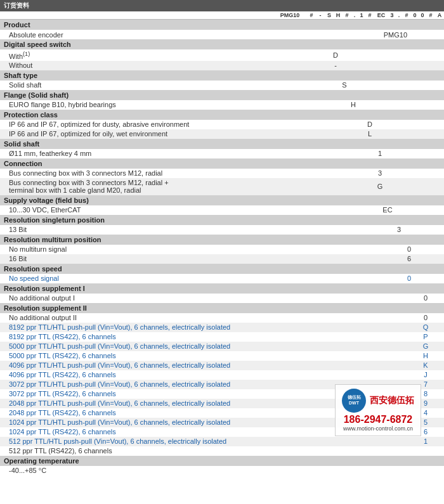 Image resolution: width=444 pixels, height=504 pixels. What do you see at coordinates (222, 164) in the screenshot?
I see `section-connection: Connection` at bounding box center [222, 164].